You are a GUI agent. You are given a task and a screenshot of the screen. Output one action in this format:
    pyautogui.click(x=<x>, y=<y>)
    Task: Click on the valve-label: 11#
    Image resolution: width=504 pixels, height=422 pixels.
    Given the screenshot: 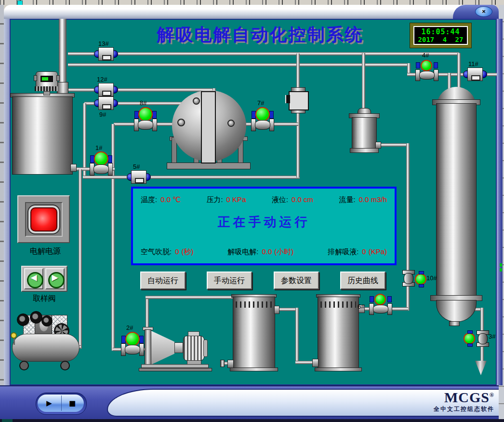 What is the action you would take?
    pyautogui.click(x=473, y=64)
    